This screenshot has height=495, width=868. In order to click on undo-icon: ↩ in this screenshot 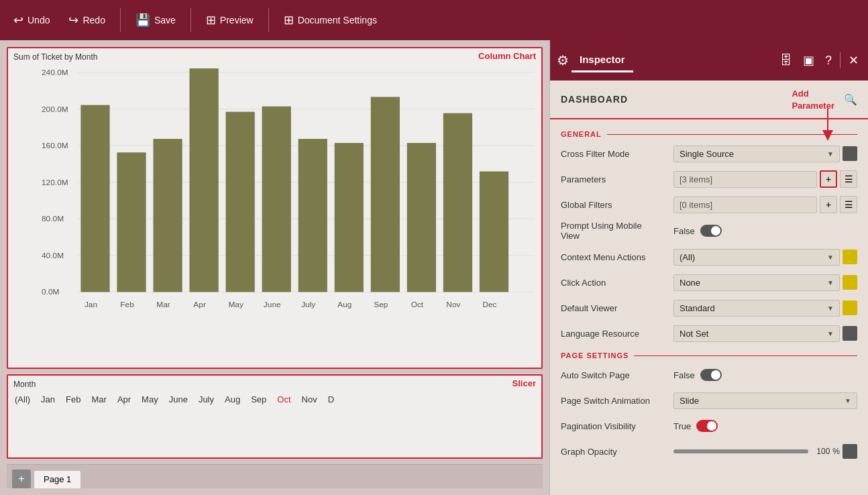, I will do `click(19, 20)`.